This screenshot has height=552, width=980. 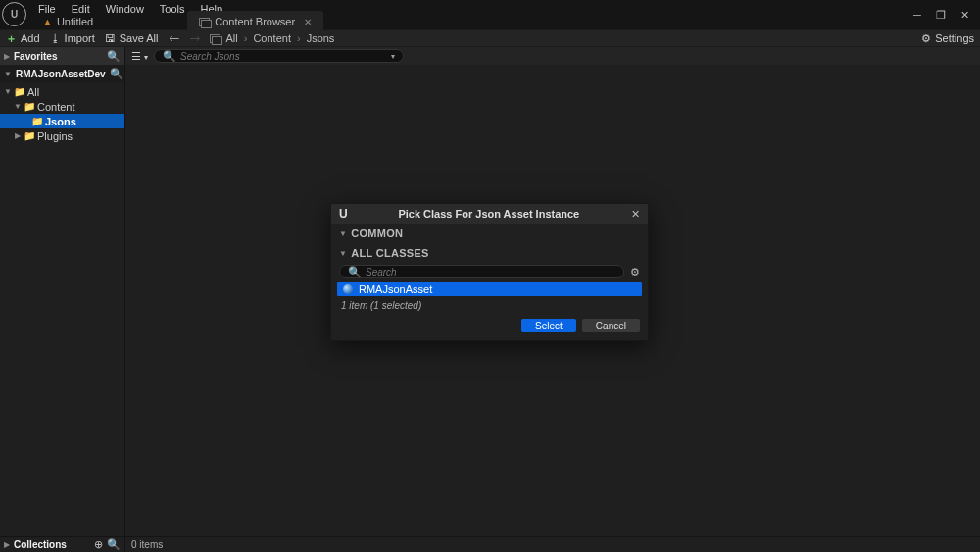 What do you see at coordinates (376, 233) in the screenshot?
I see `common-section-label: COMMON` at bounding box center [376, 233].